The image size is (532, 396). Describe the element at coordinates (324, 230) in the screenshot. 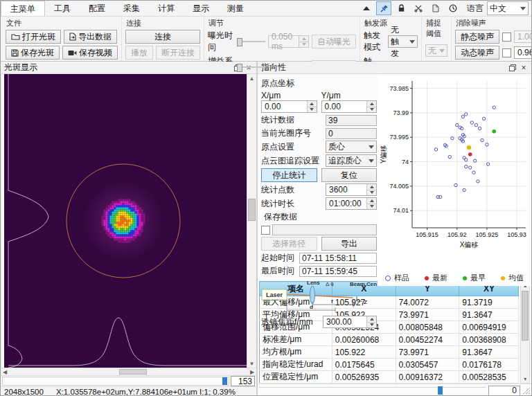

I see `save-path-field` at that location.